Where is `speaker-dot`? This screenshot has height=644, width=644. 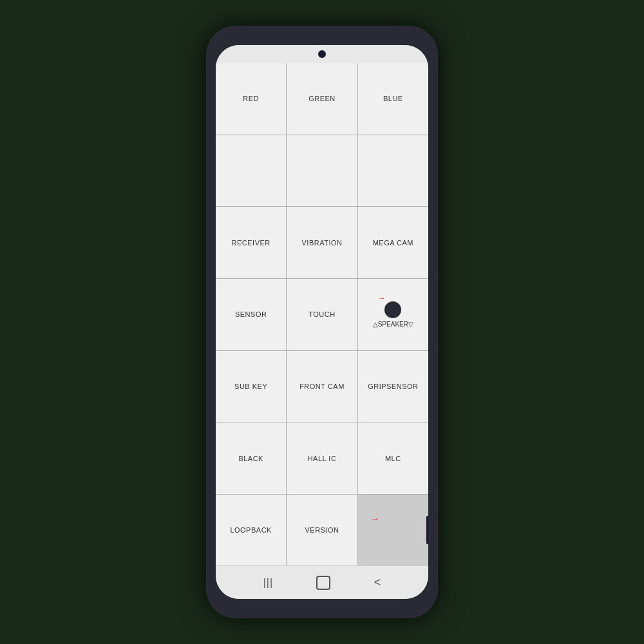
speaker-dot is located at coordinates (393, 310).